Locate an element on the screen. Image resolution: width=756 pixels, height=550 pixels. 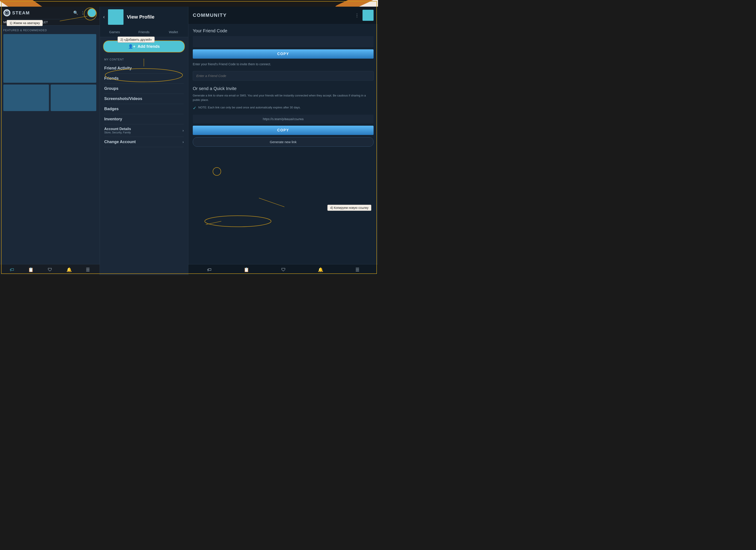
bottom-nav: 🏷 📋 🛡 🔔 ☰ is located at coordinates (50, 270).